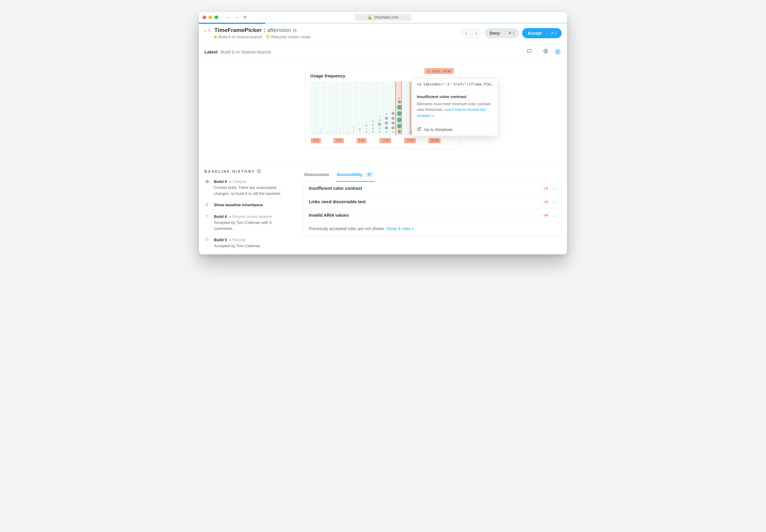  What do you see at coordinates (383, 23) in the screenshot?
I see `loading-progress` at bounding box center [383, 23].